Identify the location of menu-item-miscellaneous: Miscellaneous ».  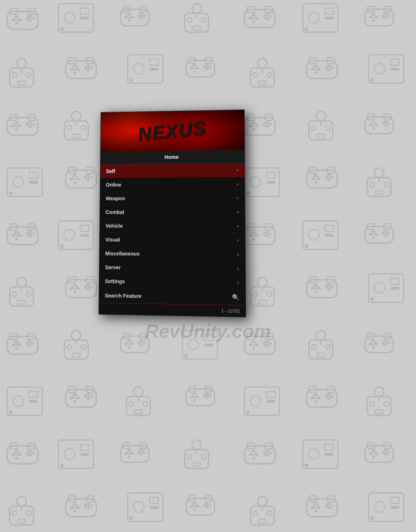
(172, 254).